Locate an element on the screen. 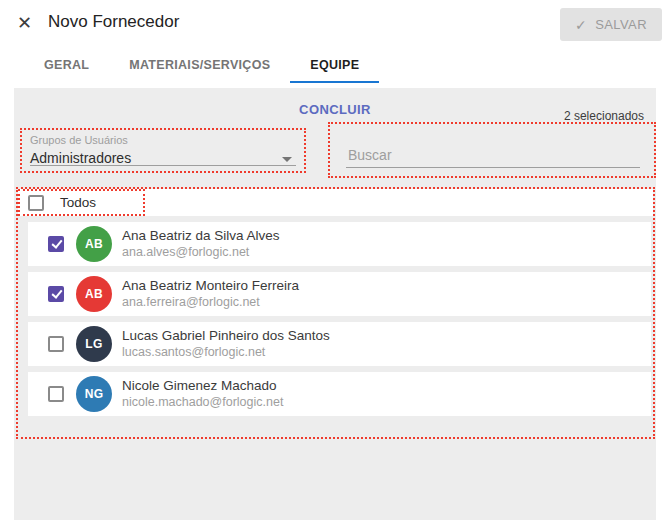  user-text: Lucas Gabriel Pinheiro dos Santos lucas.… is located at coordinates (226, 344).